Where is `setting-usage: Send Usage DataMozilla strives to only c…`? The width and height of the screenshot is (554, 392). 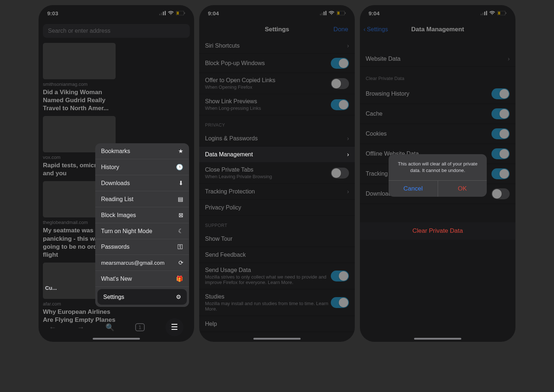 setting-usage: Send Usage DataMozilla strives to only c… is located at coordinates (277, 276).